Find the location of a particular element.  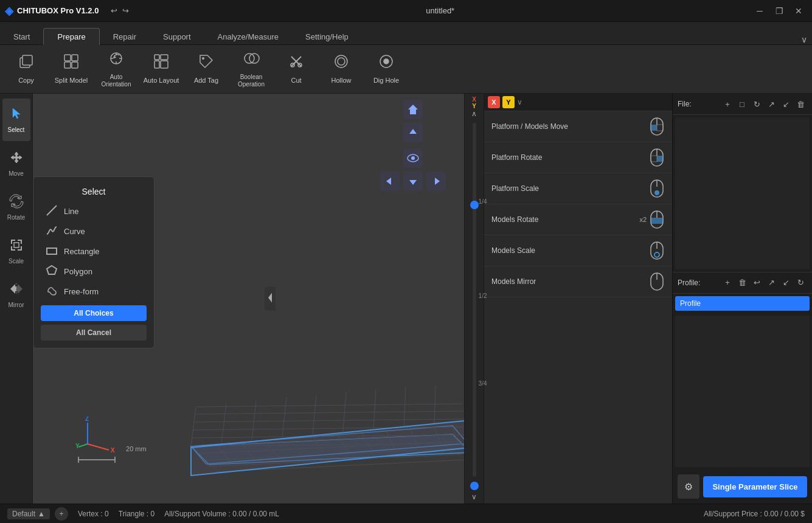

auto-orientation-button: AutoOrientation is located at coordinates (116, 69).